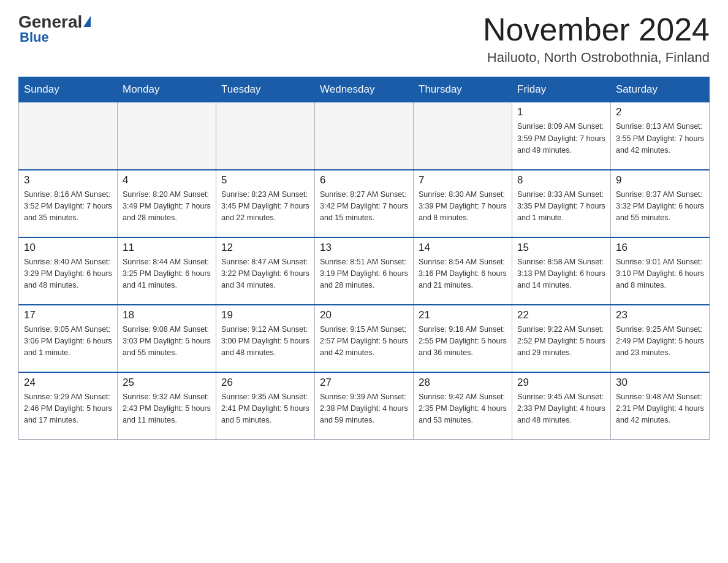 This screenshot has width=728, height=563. Describe the element at coordinates (364, 342) in the screenshot. I see `day-info: Sunrise: 9:15 AM Sunset: 2:57 PM Dayligh…` at that location.